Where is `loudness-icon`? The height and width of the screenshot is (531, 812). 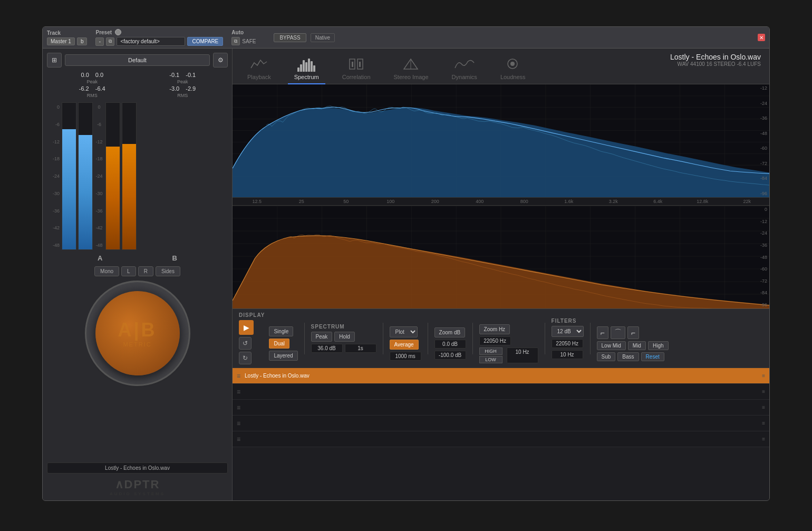 loudness-icon is located at coordinates (513, 64).